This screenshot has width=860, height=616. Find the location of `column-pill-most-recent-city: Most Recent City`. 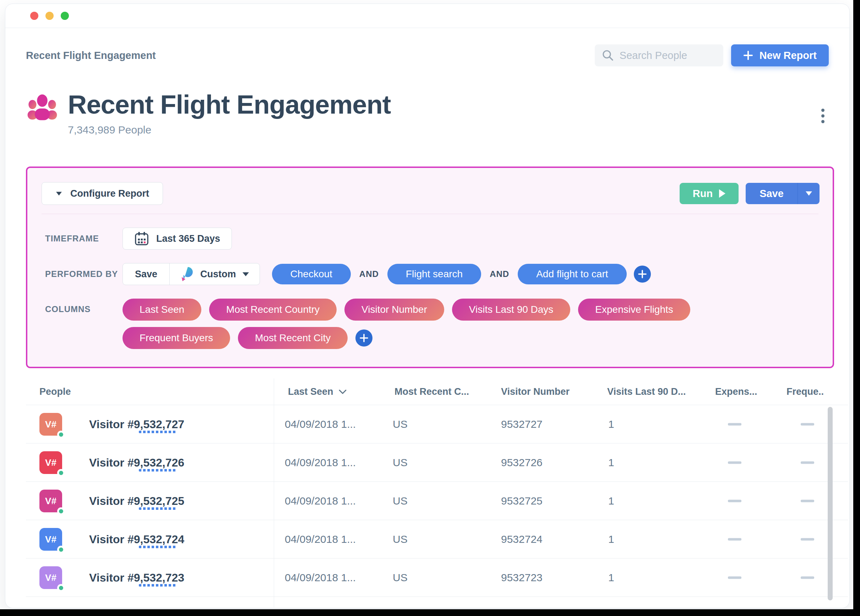

column-pill-most-recent-city: Most Recent City is located at coordinates (293, 338).